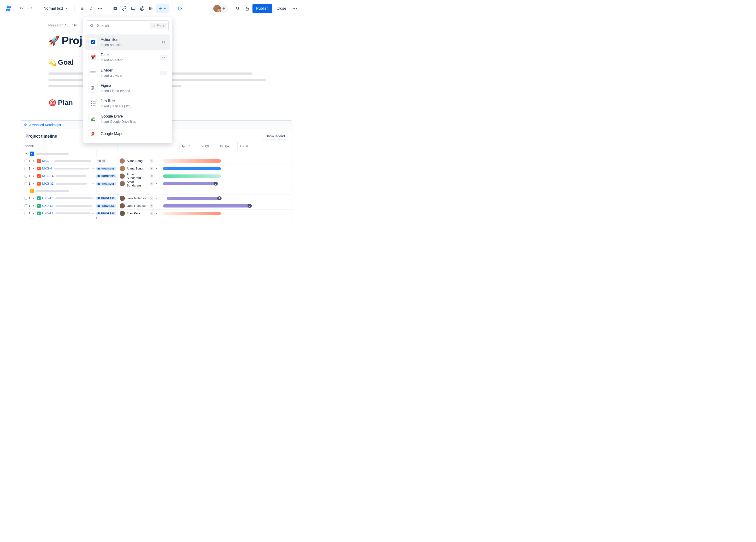 This screenshot has width=756, height=542. Describe the element at coordinates (100, 9) in the screenshot. I see `more-formatting-button` at that location.